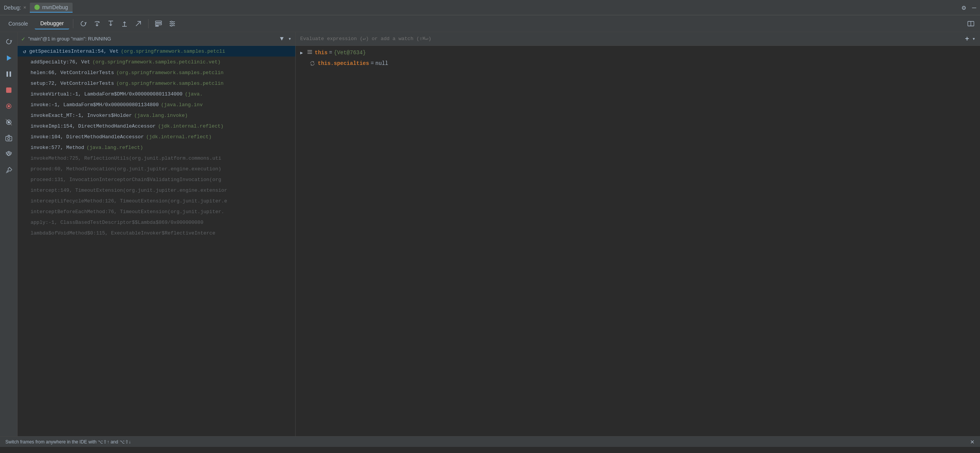 Image resolution: width=980 pixels, height=453 pixels. Describe the element at coordinates (157, 190) in the screenshot. I see `frame-item: intercept:149, TimeoutExtension (org.jun…` at that location.